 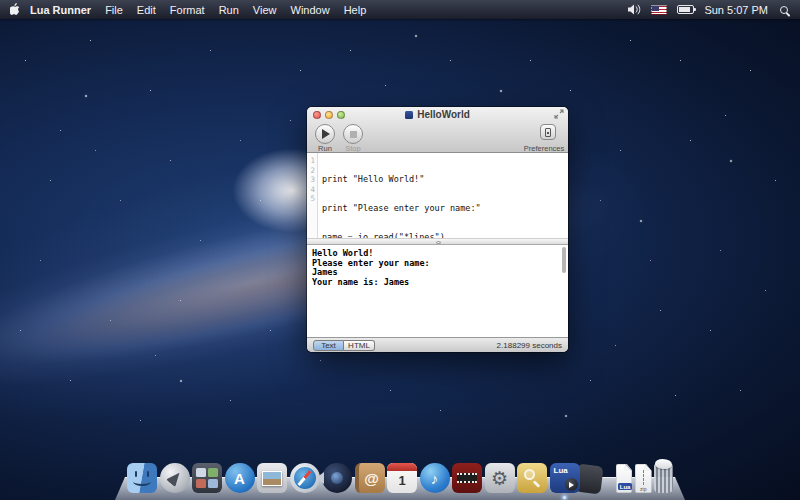 I want to click on output-line: Please enter your name:, so click(x=440, y=264).